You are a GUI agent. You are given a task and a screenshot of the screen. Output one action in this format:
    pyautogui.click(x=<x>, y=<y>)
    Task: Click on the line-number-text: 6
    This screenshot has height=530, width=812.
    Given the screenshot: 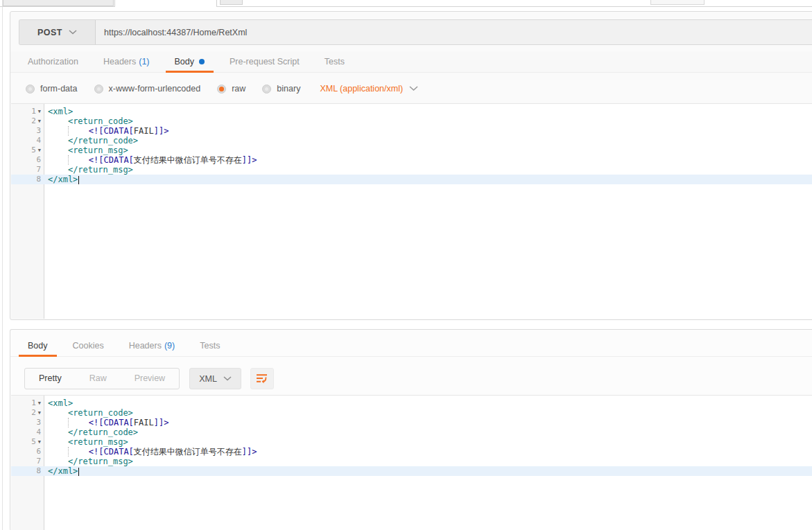 What is the action you would take?
    pyautogui.click(x=39, y=452)
    